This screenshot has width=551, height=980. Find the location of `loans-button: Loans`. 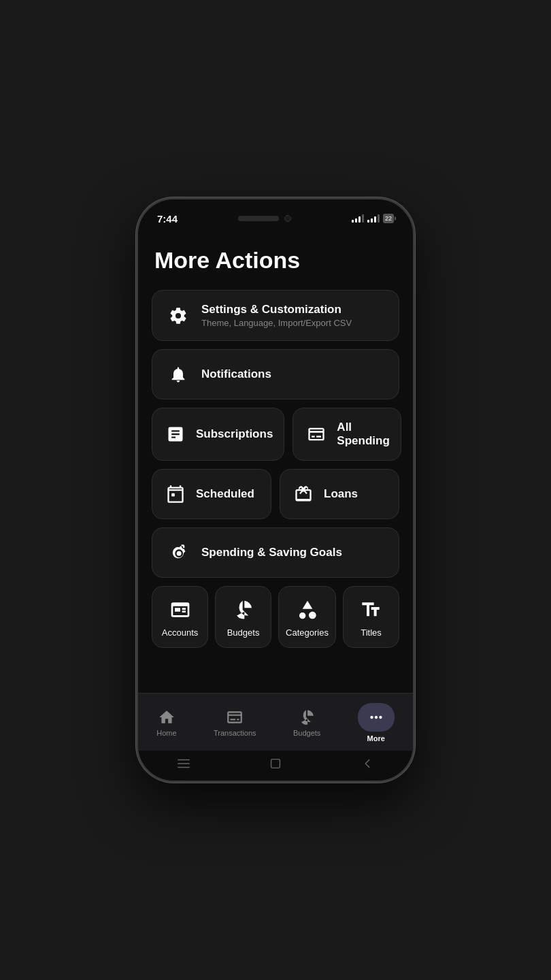

loans-button: Loans is located at coordinates (339, 494).